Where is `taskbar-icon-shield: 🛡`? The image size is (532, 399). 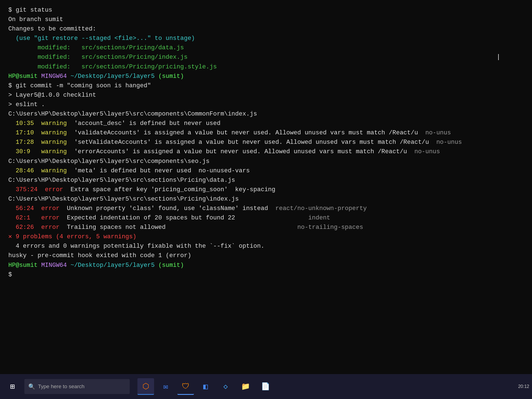
taskbar-icon-shield: 🛡 is located at coordinates (186, 387).